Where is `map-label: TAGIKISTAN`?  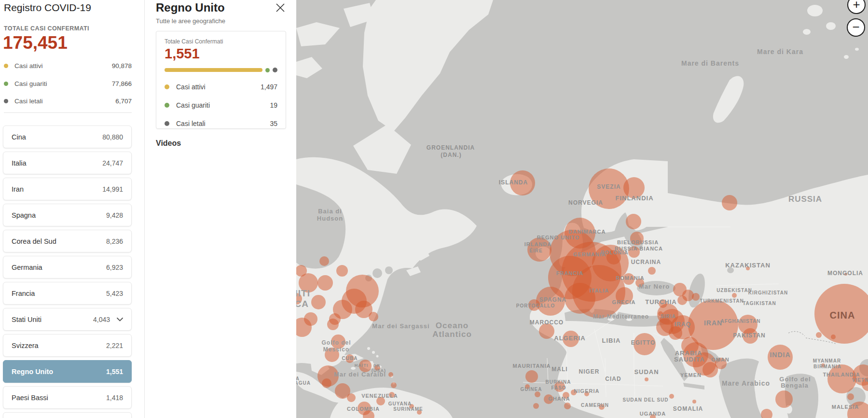
map-label: TAGIKISTAN is located at coordinates (759, 303).